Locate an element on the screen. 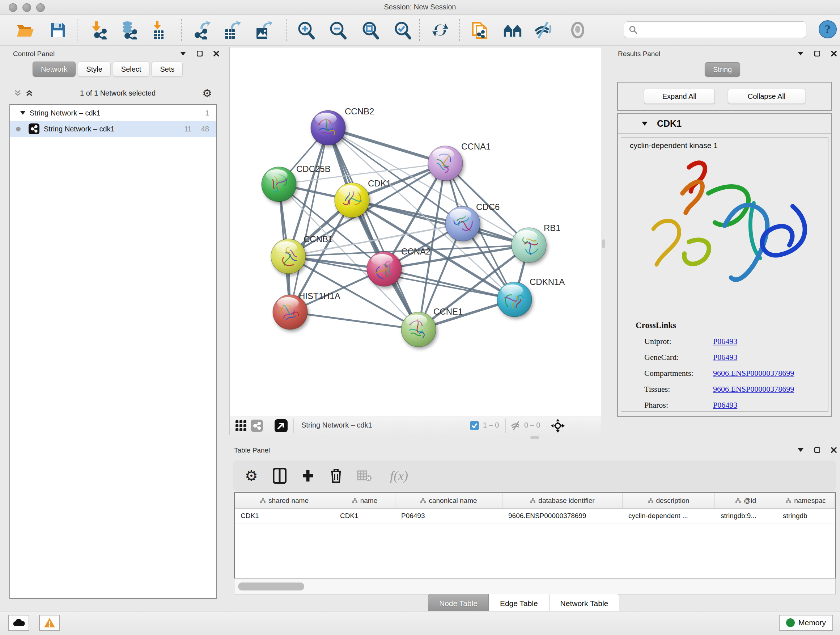 Image resolution: width=840 pixels, height=635 pixels. expand-all-button: Expand All is located at coordinates (679, 96).